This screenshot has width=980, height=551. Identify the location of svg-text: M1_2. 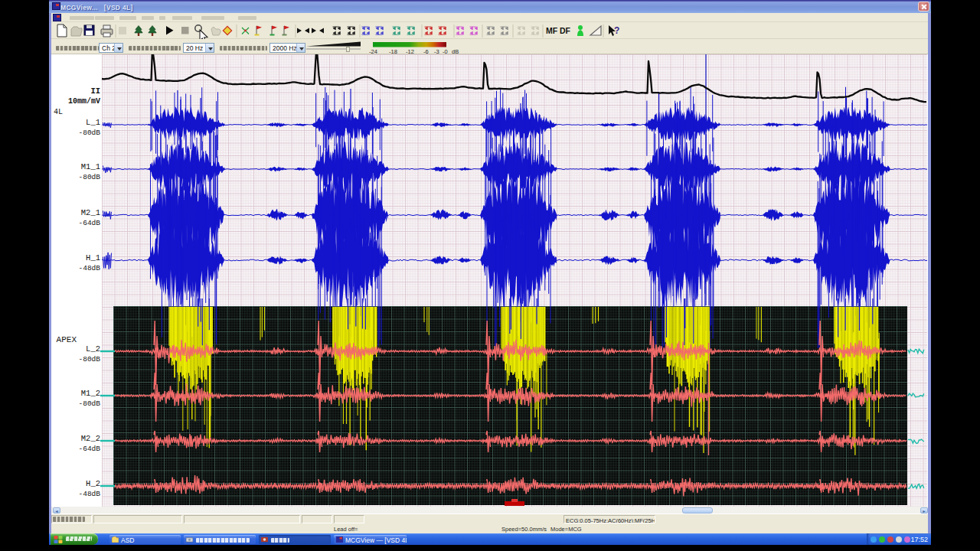
(90, 393).